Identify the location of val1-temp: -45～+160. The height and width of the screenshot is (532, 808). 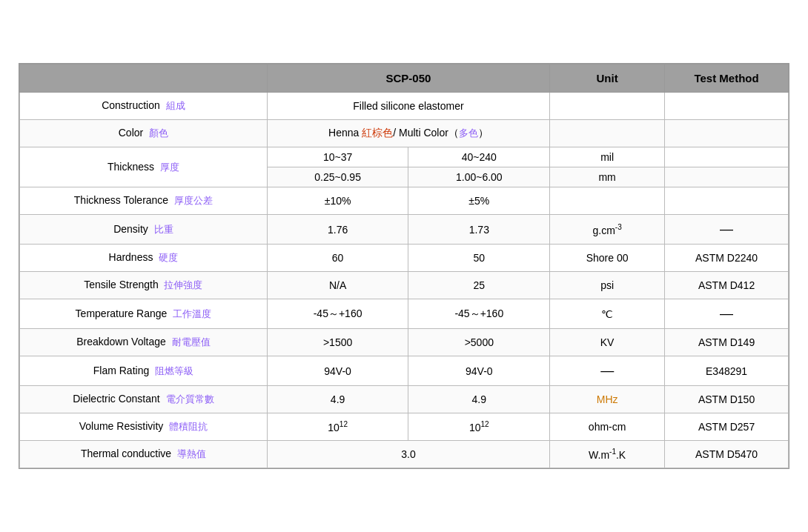
(338, 314).